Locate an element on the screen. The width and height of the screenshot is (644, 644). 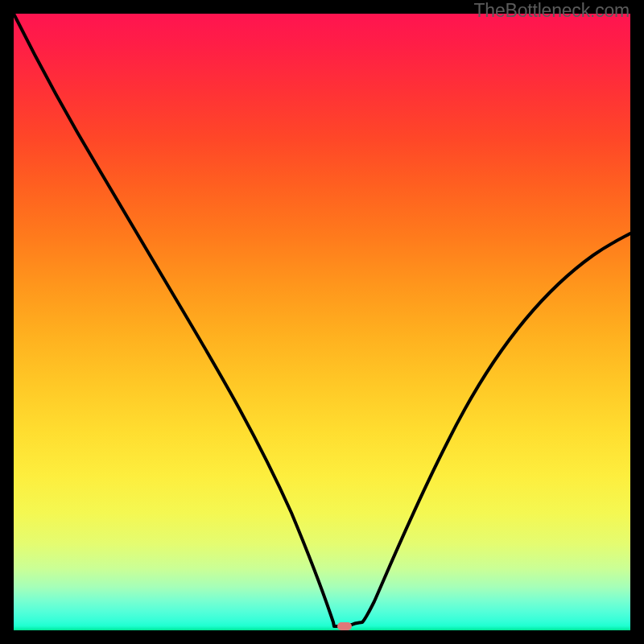
optimal-marker is located at coordinates (345, 626).